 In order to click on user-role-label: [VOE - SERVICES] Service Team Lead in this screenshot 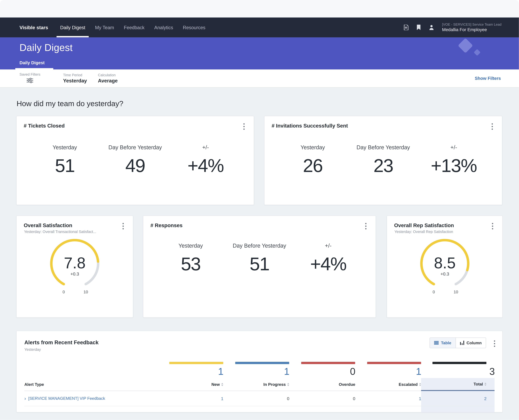, I will do `click(472, 25)`.